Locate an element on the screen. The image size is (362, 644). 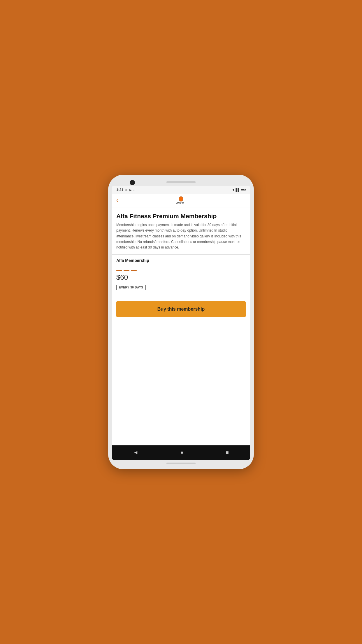
camera is located at coordinates (132, 183).